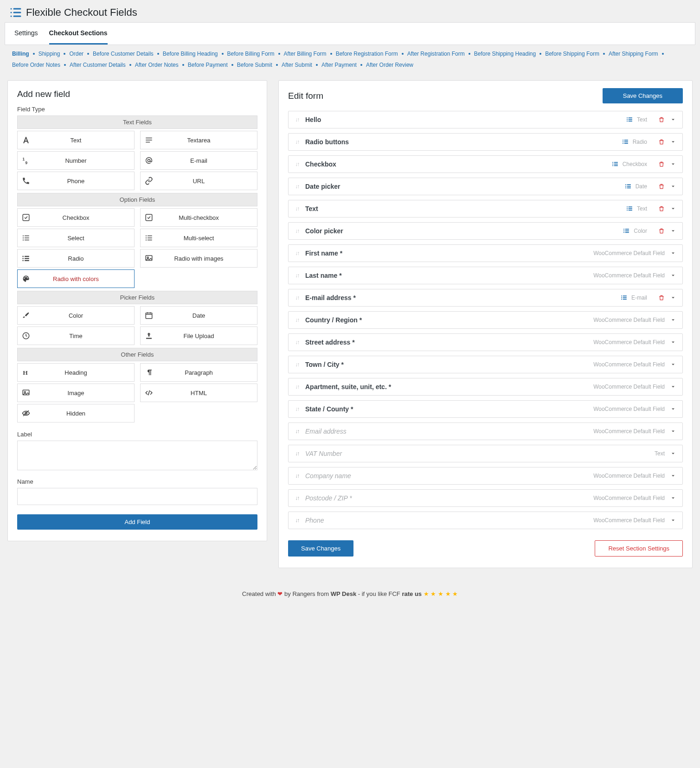  I want to click on field-row: ↓↑Date pickerDate, so click(485, 186).